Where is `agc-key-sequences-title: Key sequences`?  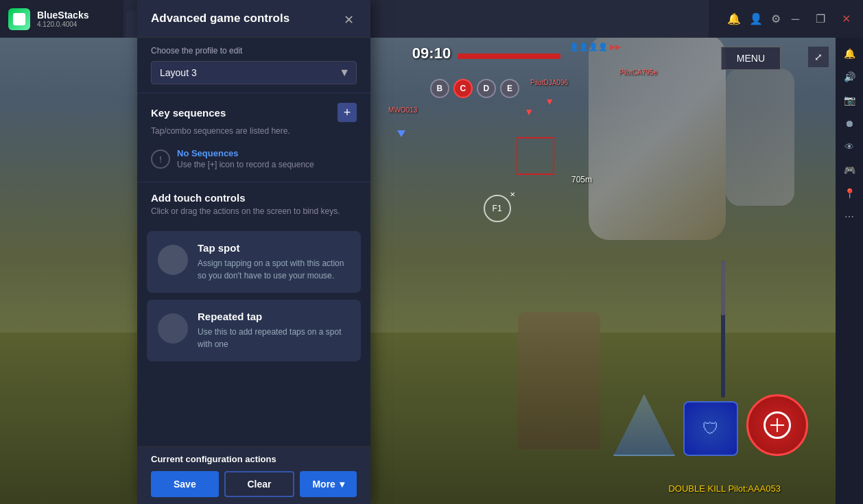 agc-key-sequences-title: Key sequences is located at coordinates (188, 112).